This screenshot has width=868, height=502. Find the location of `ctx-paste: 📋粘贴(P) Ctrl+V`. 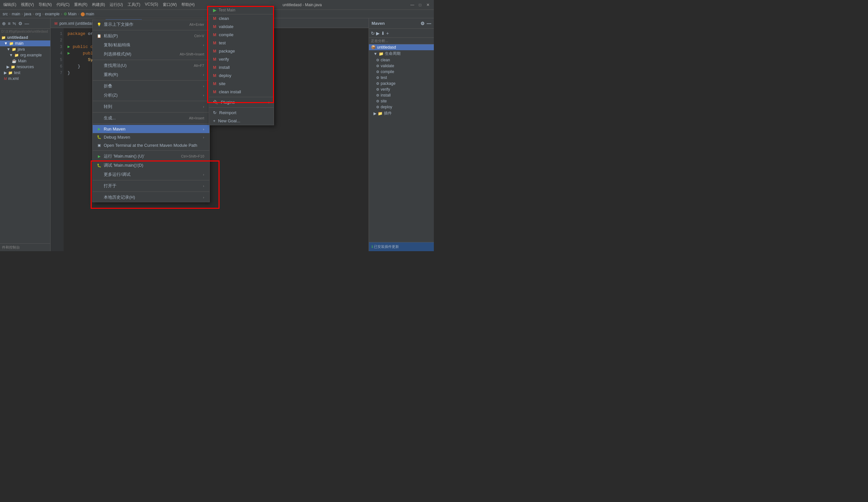

ctx-paste: 📋粘贴(P) Ctrl+V is located at coordinates (151, 36).